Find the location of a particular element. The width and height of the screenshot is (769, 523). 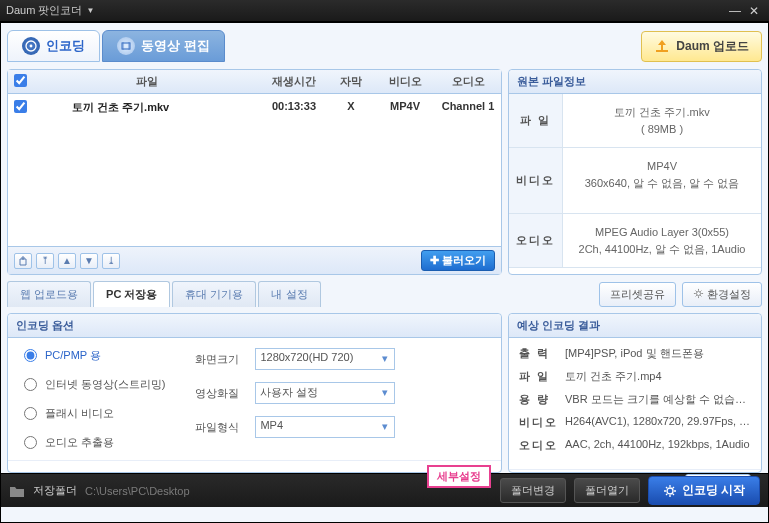

column-time: 재생시간 is located at coordinates (294, 82).